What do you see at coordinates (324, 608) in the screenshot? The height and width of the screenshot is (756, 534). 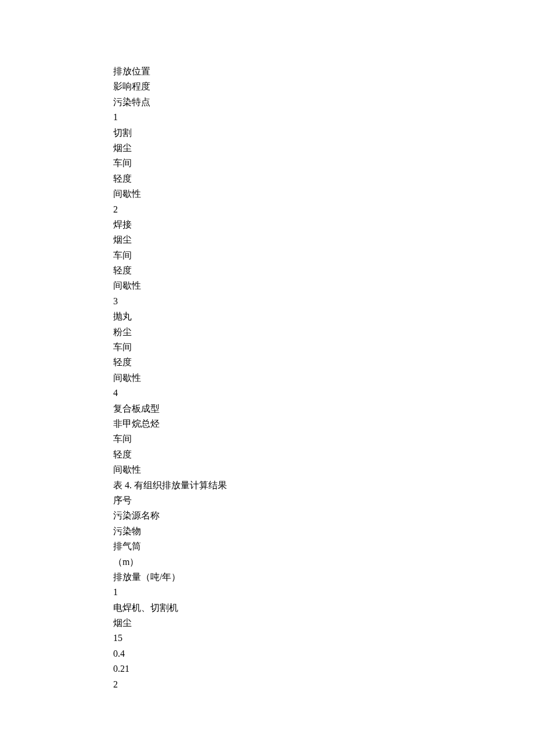 I see `text-line: 电焊机、切割机` at bounding box center [324, 608].